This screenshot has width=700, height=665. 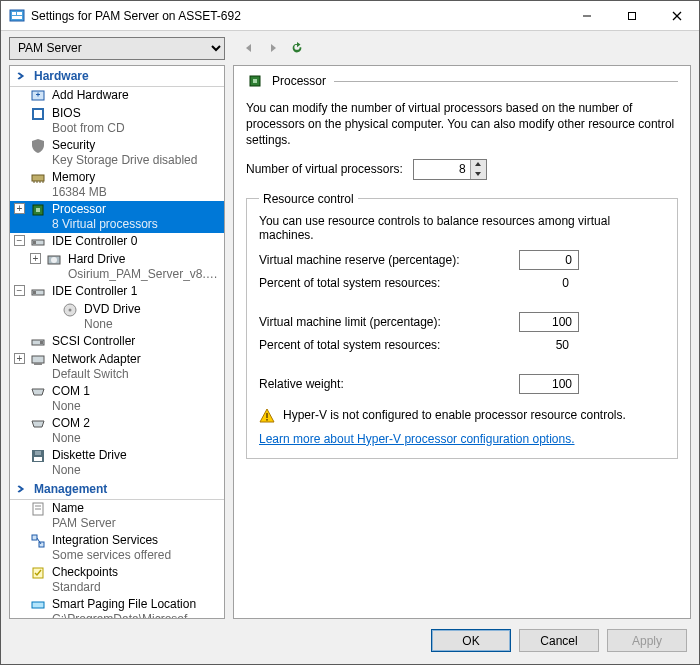 I want to click on tree-item-integration: Integration ServicesSome services offere…, so click(x=117, y=548).